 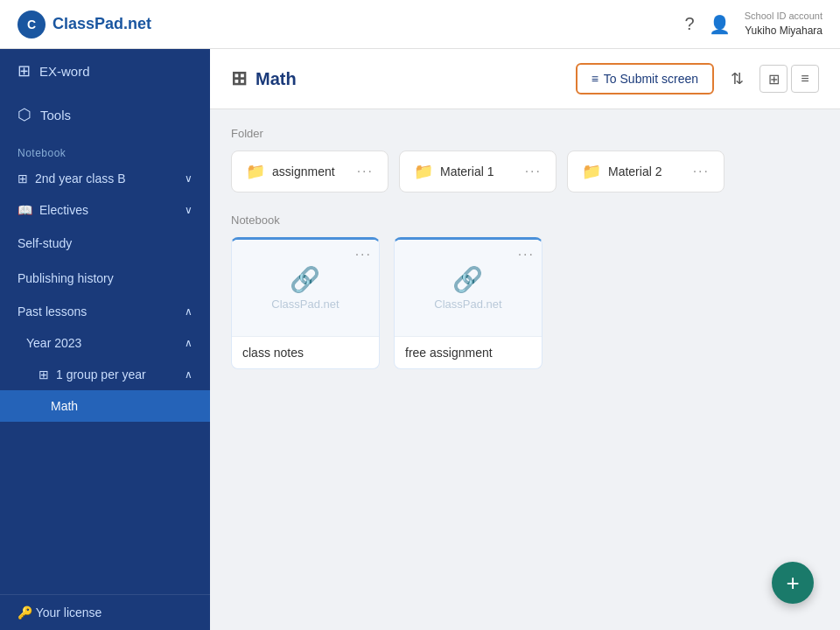 I want to click on notebook-more-free-assignment: ···, so click(x=527, y=255).